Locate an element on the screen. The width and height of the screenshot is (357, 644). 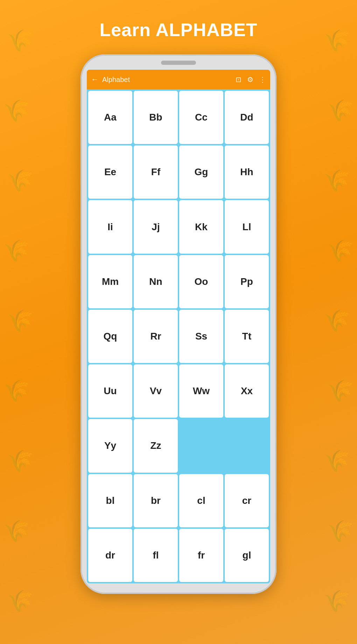
page-title: Learn ALPHABET is located at coordinates (178, 30).